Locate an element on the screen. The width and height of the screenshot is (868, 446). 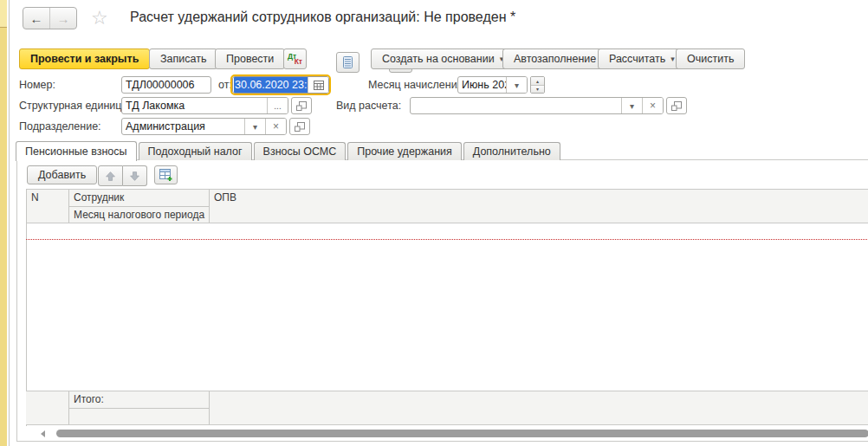
arrow-down-icon is located at coordinates (135, 177).